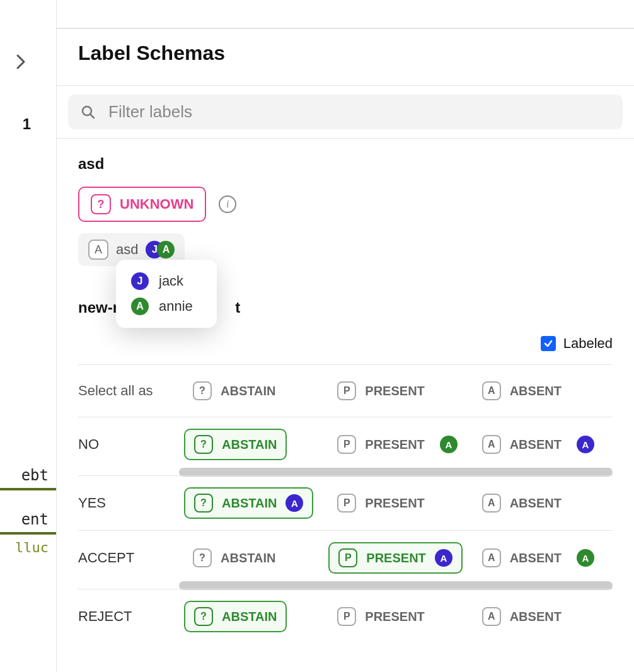 This screenshot has width=634, height=672. Describe the element at coordinates (140, 281) in the screenshot. I see `avatar: J` at that location.